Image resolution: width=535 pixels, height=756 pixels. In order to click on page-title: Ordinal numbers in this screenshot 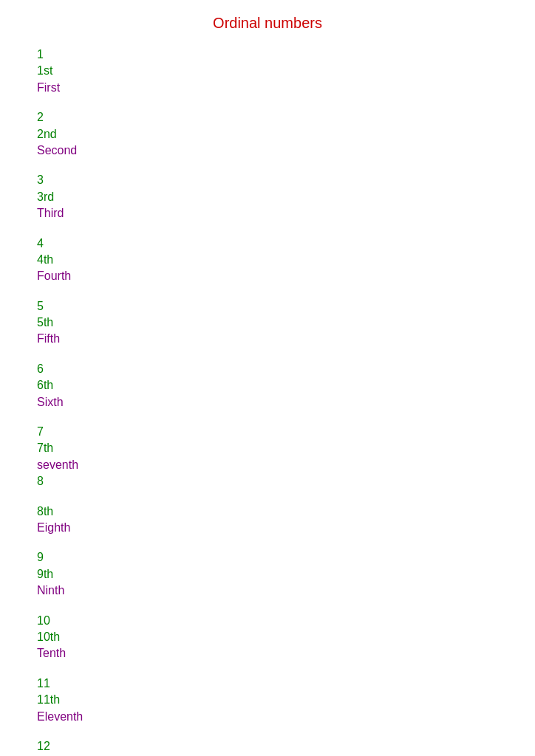, I will do `click(268, 21)`.